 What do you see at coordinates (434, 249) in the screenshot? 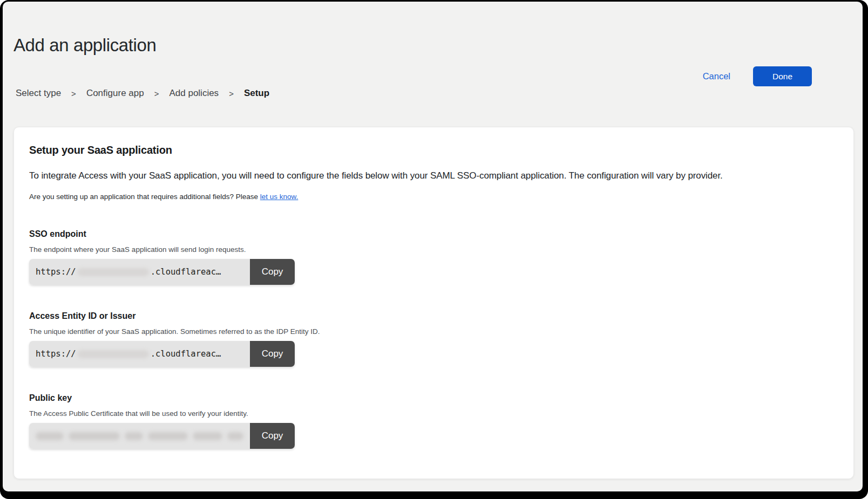
I see `field-description: The endpoint where your SaaS application…` at bounding box center [434, 249].